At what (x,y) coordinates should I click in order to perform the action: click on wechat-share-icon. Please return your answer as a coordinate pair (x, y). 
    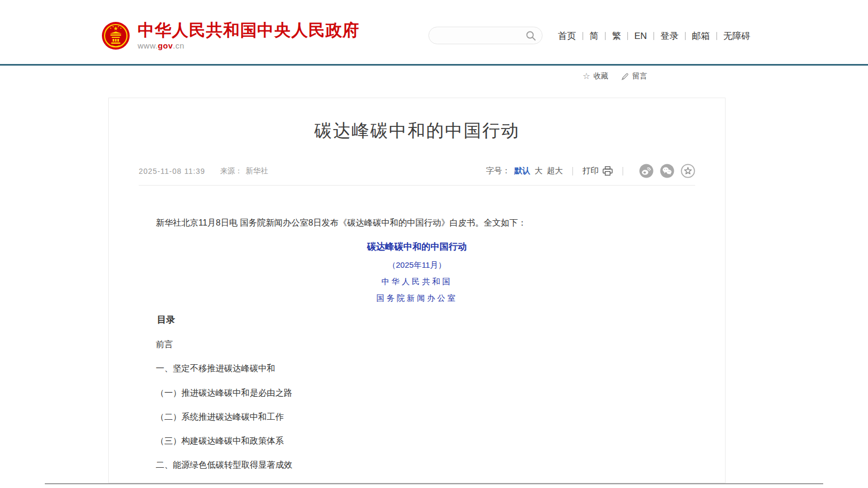
    Looking at the image, I should click on (667, 171).